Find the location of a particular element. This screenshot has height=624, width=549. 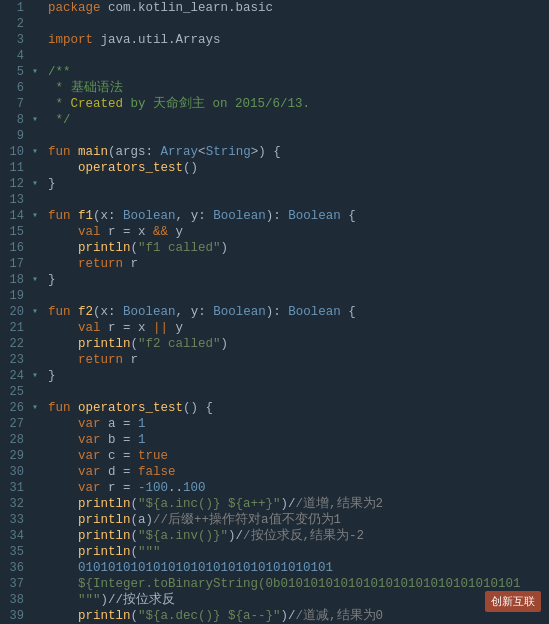

line-number: 13 is located at coordinates (16, 200).